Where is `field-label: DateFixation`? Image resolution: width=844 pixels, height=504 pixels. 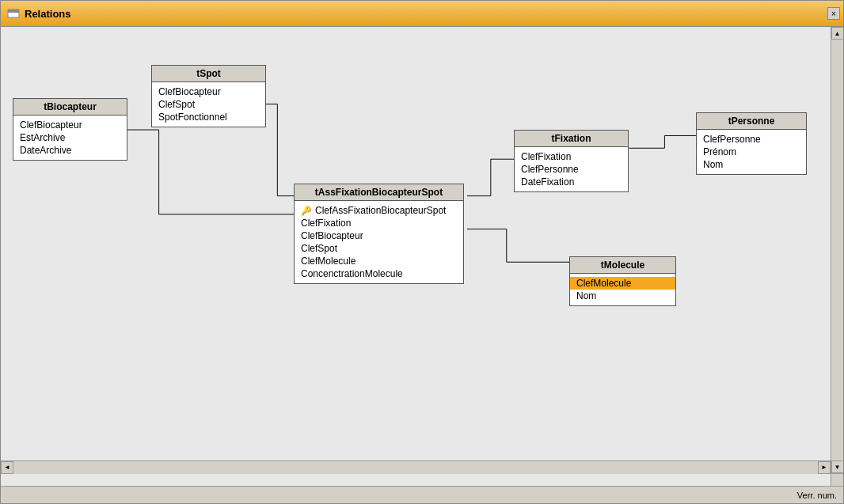 field-label: DateFixation is located at coordinates (548, 182).